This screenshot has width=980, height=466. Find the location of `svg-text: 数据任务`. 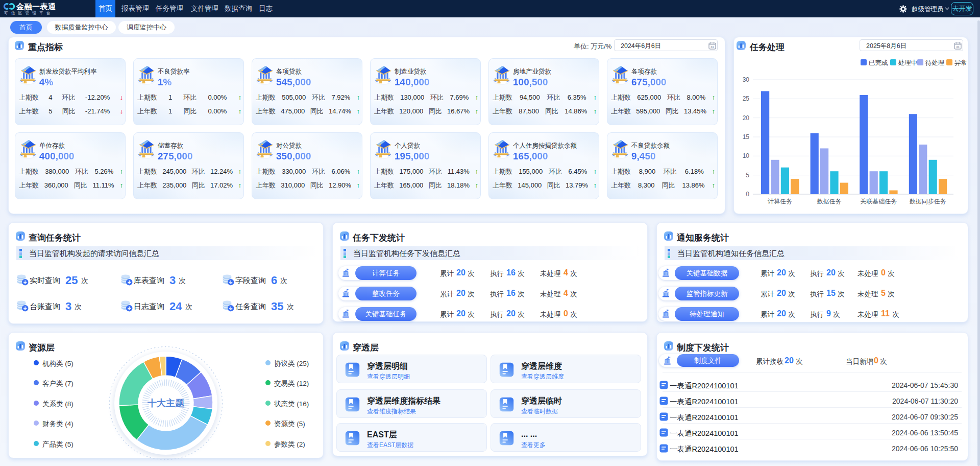

svg-text: 数据任务 is located at coordinates (829, 201).